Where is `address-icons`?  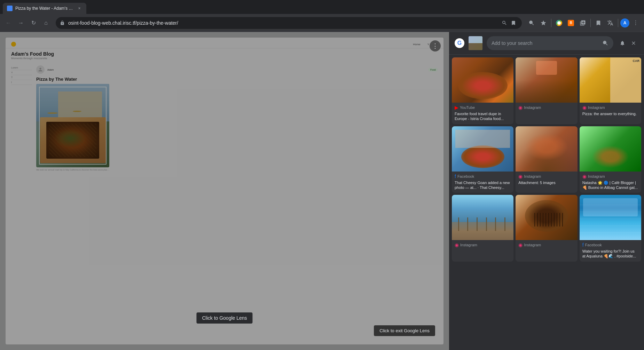
address-icons is located at coordinates (509, 23).